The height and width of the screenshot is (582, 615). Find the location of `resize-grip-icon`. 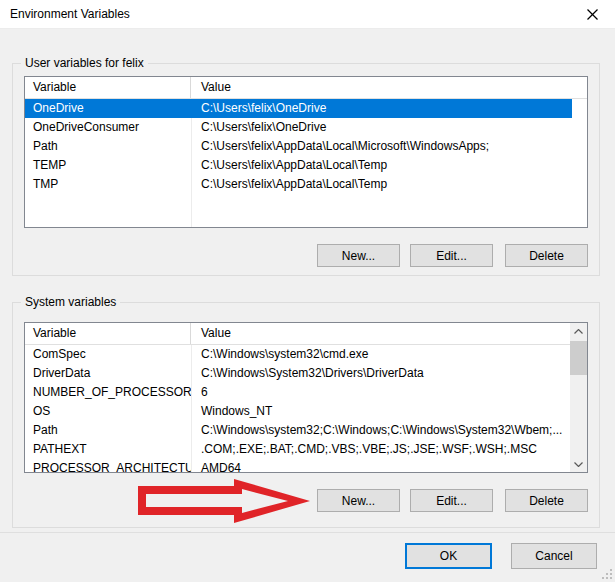

resize-grip-icon is located at coordinates (607, 574).